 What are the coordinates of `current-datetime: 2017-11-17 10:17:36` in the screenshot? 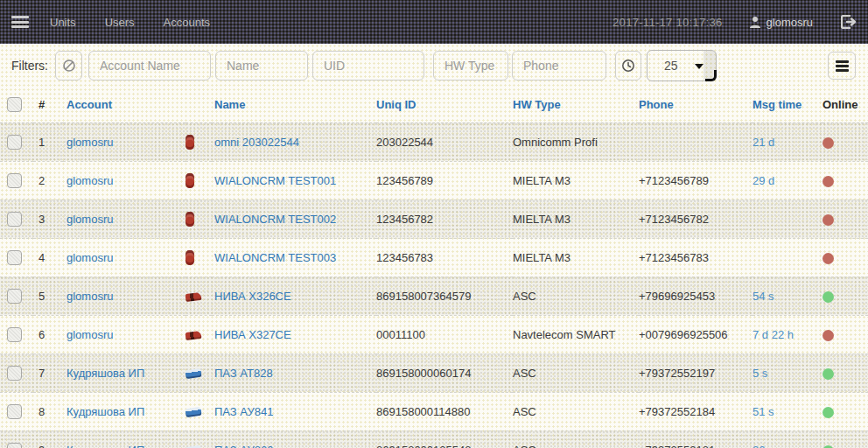 It's located at (667, 23).